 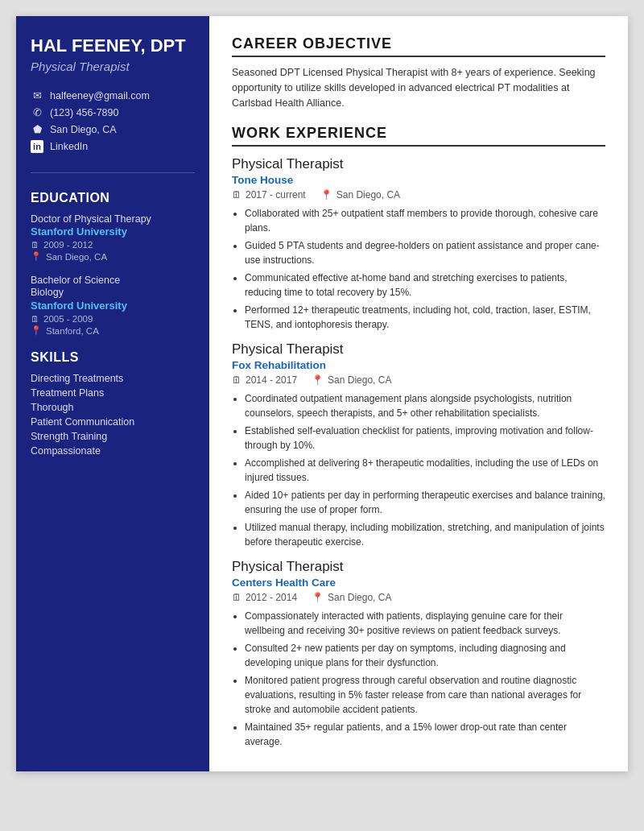 What do you see at coordinates (425, 535) in the screenshot?
I see `bullet-2-5: Utilized manual therapy, including mobil…` at bounding box center [425, 535].